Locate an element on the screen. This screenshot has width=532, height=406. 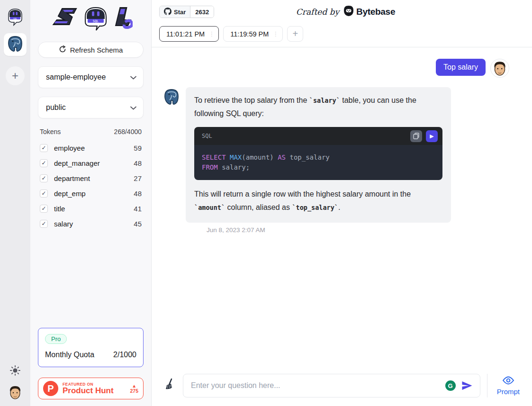
connection-select: sample-employee is located at coordinates (91, 77).